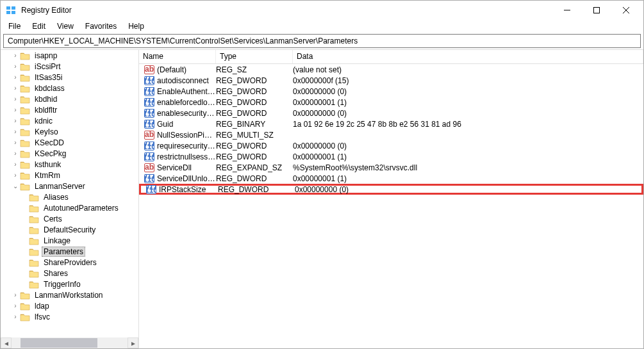  I want to click on tree-item: ›Certs, so click(69, 219).